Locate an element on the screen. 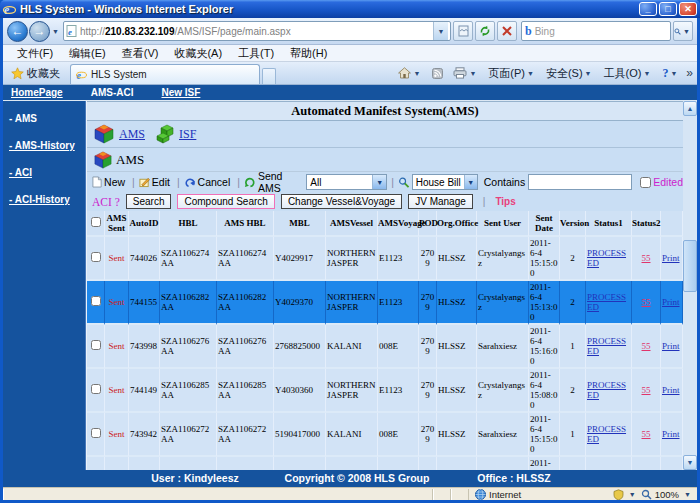 The image size is (700, 503). home-dropdown-icon: ▼ is located at coordinates (416, 74).